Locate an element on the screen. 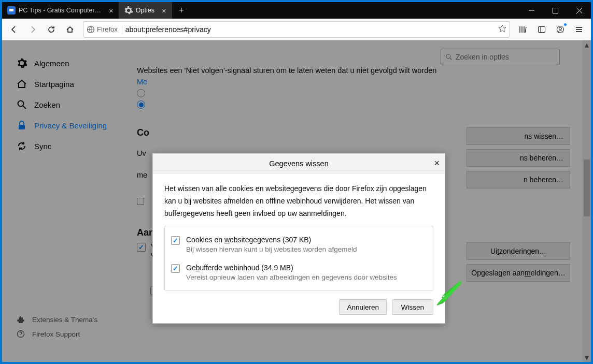 This screenshot has height=364, width=593. window-controls is located at coordinates (555, 10).